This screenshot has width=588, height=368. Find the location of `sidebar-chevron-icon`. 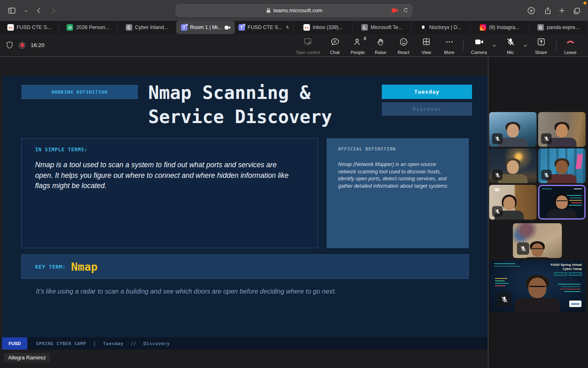

sidebar-chevron-icon is located at coordinates (26, 11).